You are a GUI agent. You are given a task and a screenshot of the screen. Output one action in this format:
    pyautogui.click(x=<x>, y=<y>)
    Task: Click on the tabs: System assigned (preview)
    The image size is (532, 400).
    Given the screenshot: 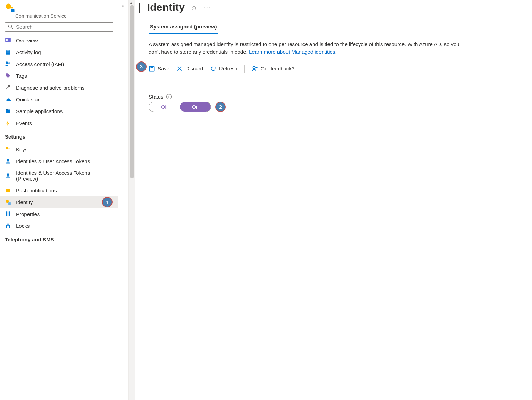 What is the action you would take?
    pyautogui.click(x=340, y=27)
    